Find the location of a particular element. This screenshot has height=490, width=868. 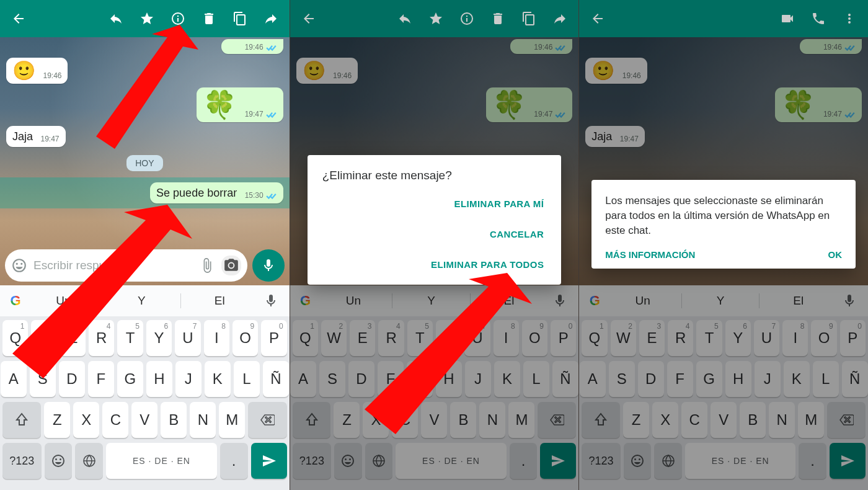

delete-for-me-button: ELIMINAR PARA MÍ is located at coordinates (435, 203).